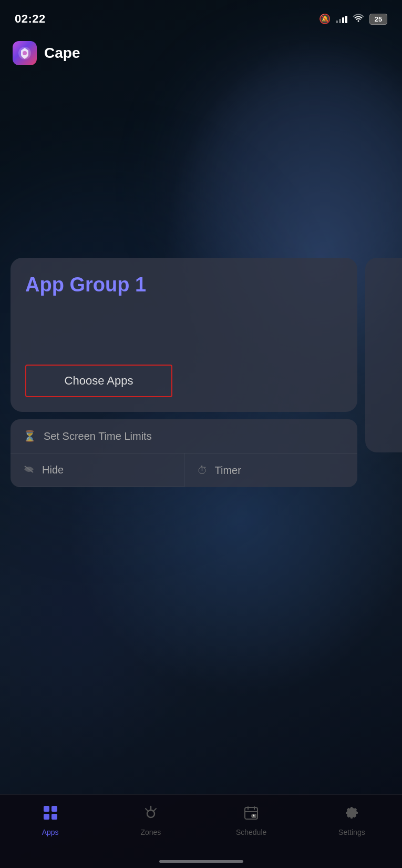 Image resolution: width=402 pixels, height=868 pixels. What do you see at coordinates (251, 832) in the screenshot?
I see `nav-label-schedule: Schedule` at bounding box center [251, 832].